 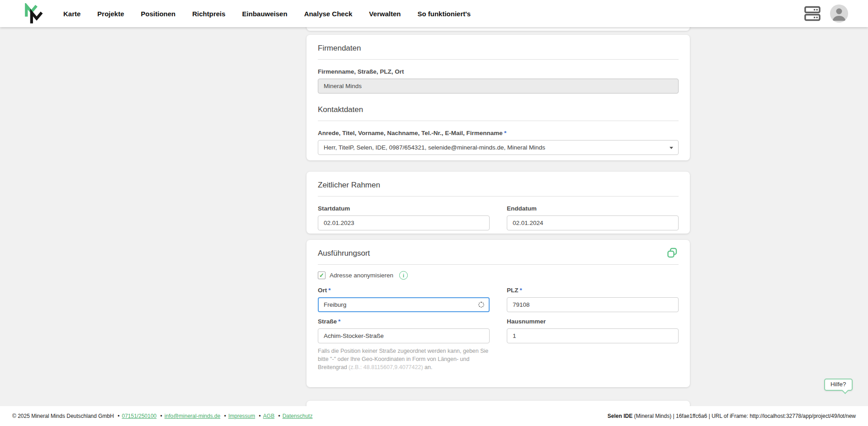 What do you see at coordinates (404, 223) in the screenshot?
I see `startdatum-input` at bounding box center [404, 223].